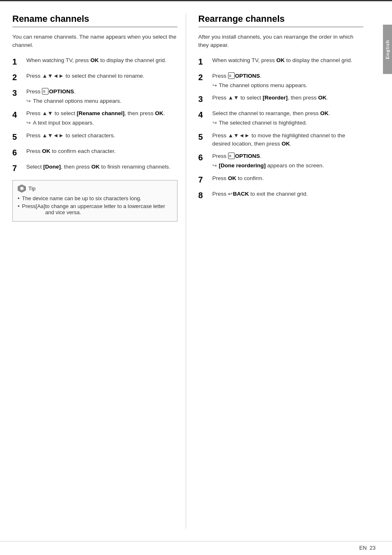  What do you see at coordinates (95, 62) in the screenshot?
I see `rename-step-1: 1 When watching TV, press OK to display …` at bounding box center [95, 62].